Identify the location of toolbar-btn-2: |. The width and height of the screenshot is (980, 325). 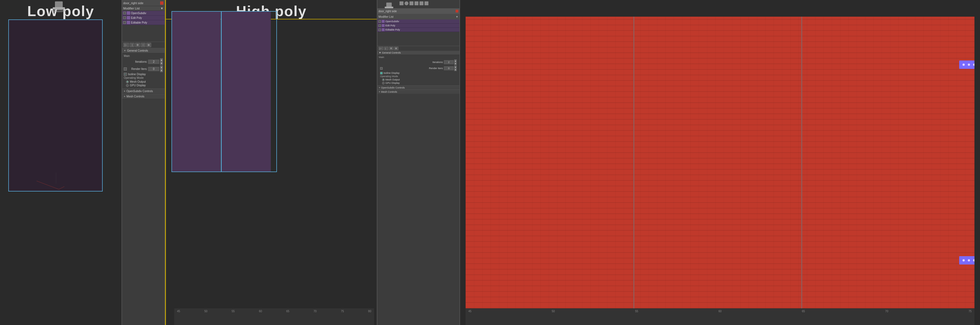
(132, 45).